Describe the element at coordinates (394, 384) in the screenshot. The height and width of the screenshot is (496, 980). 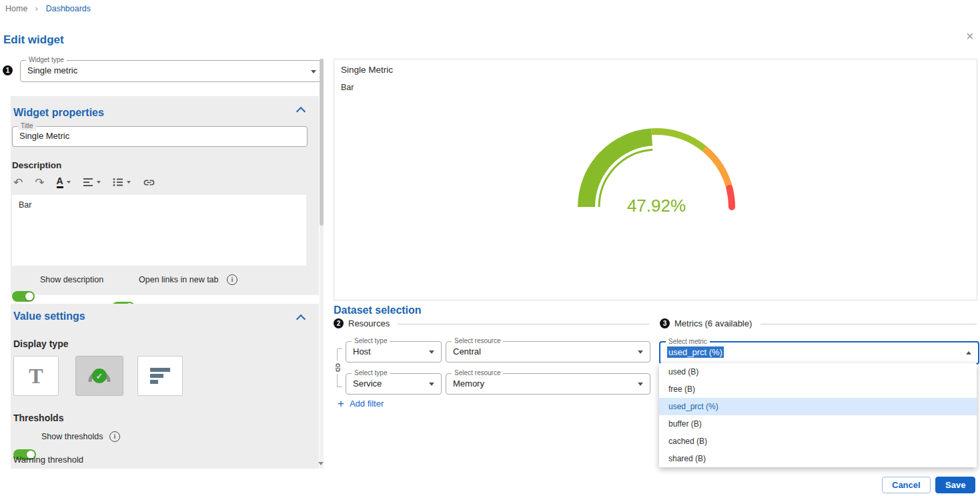
I see `resource-type-select-2: Select type Service` at that location.